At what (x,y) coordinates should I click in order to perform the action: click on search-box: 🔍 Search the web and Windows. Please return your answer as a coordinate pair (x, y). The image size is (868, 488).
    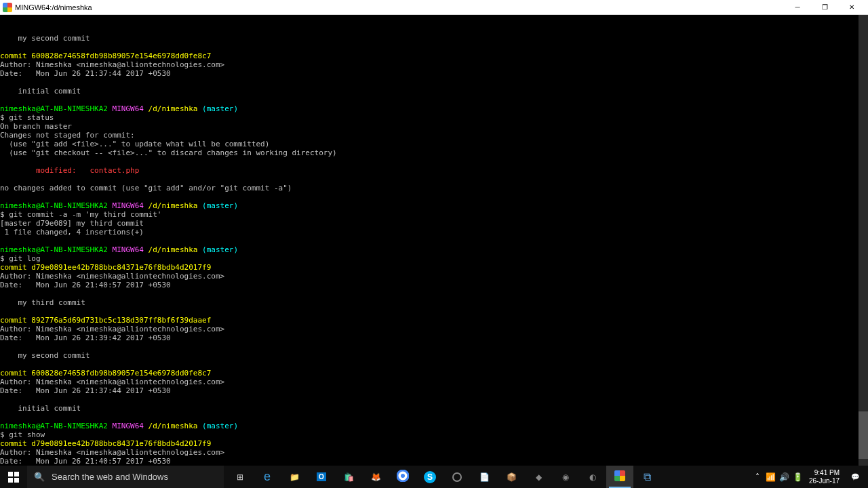
    Looking at the image, I should click on (125, 477).